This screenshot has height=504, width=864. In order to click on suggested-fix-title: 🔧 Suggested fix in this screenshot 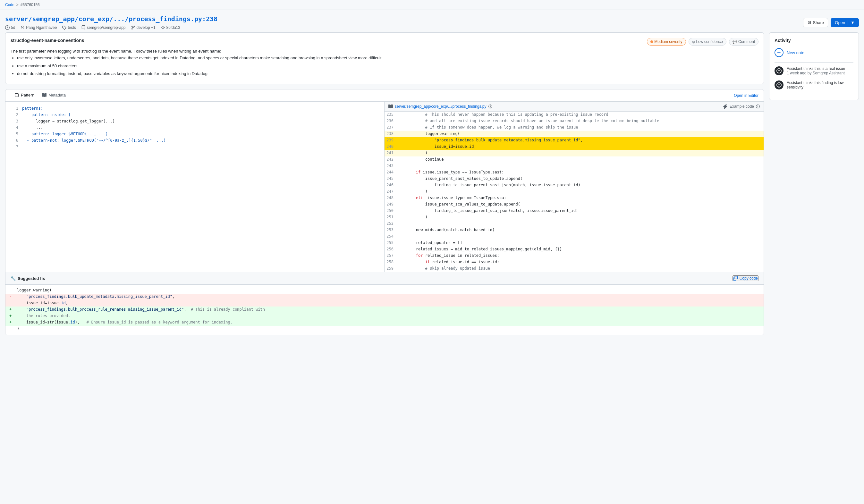, I will do `click(28, 278)`.